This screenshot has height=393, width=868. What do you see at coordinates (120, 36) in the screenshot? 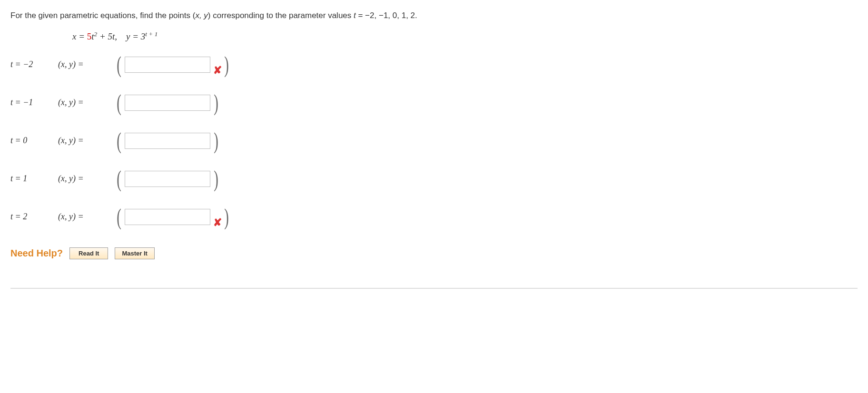
I see `eq-comma: ,` at bounding box center [120, 36].